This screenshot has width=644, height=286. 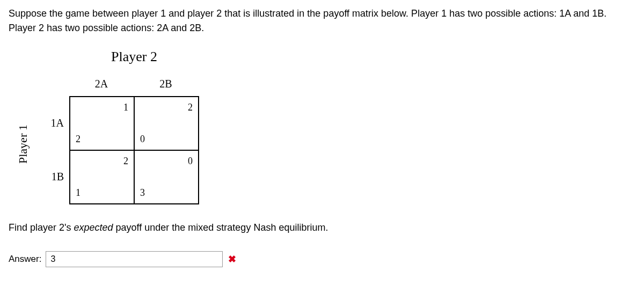 I want to click on payoff-grid: 1 2 2 0 2 1 0 3, so click(x=134, y=150).